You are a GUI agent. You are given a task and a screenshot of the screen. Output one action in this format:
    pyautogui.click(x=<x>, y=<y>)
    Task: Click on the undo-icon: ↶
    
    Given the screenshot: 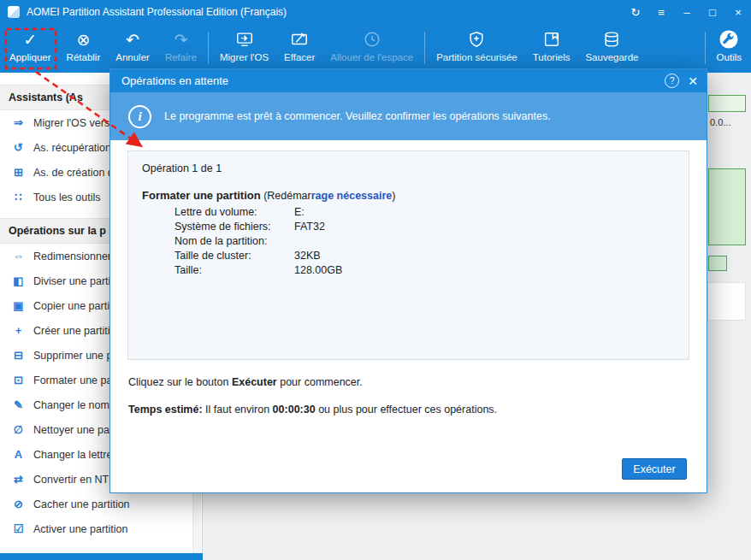 What is the action you would take?
    pyautogui.click(x=133, y=39)
    